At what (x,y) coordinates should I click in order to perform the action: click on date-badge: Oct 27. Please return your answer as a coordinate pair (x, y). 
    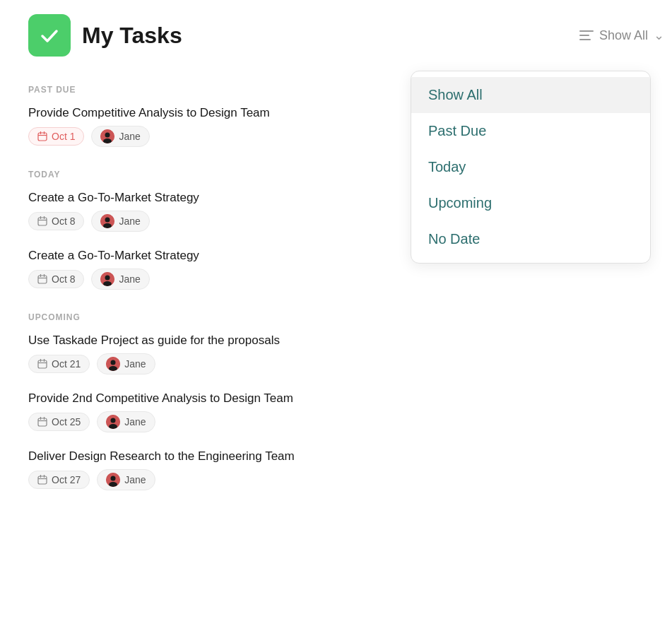
    Looking at the image, I should click on (59, 480).